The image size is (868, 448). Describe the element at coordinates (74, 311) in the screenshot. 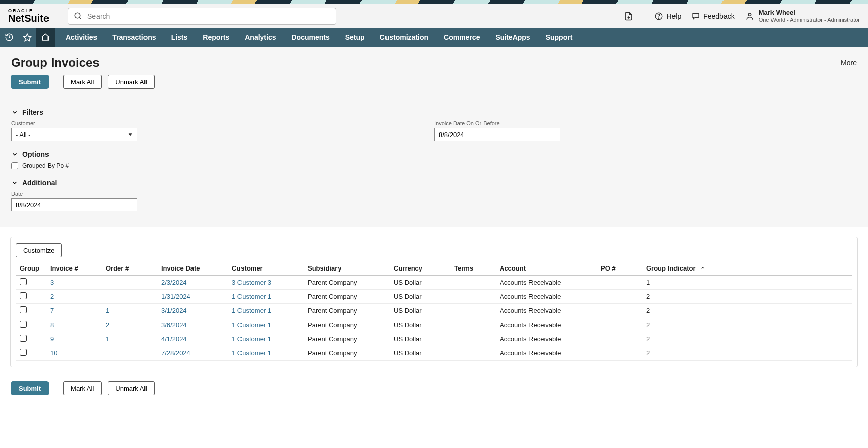

I see `cell-invoice-num: 7` at that location.